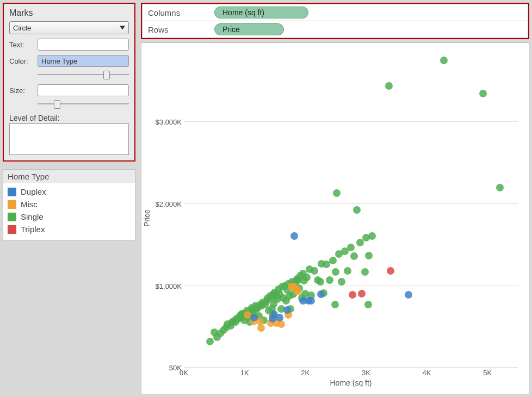 The image size is (532, 397). Describe the element at coordinates (335, 12) in the screenshot. I see `columns-shelf: Columns Home (sq ft)` at that location.